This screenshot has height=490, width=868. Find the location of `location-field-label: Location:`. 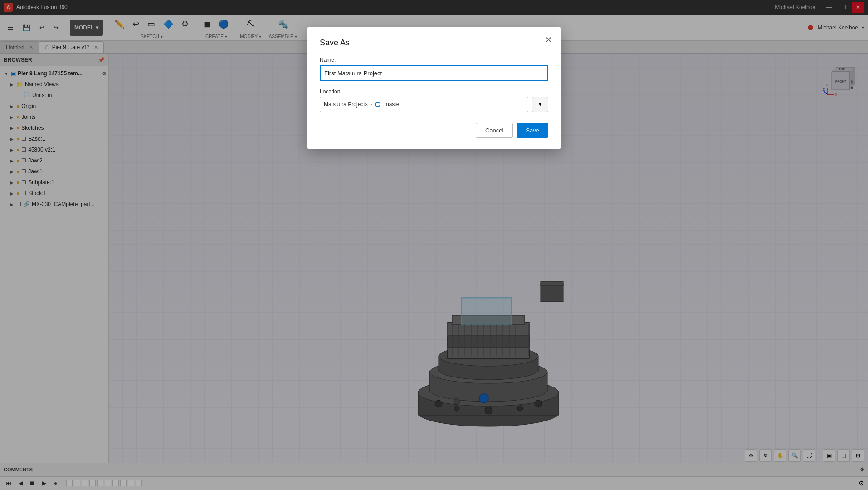

location-field-label: Location: is located at coordinates (434, 92).